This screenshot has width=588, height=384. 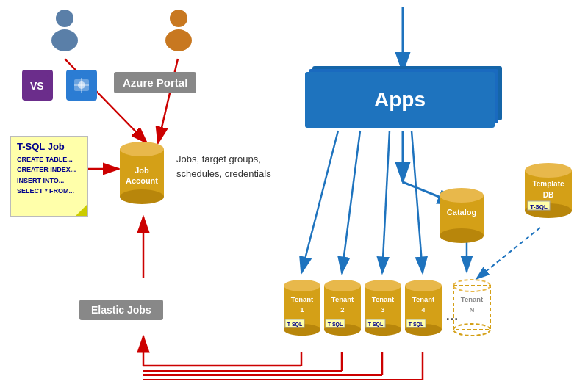 I want to click on apps-label: Apps, so click(x=400, y=100).